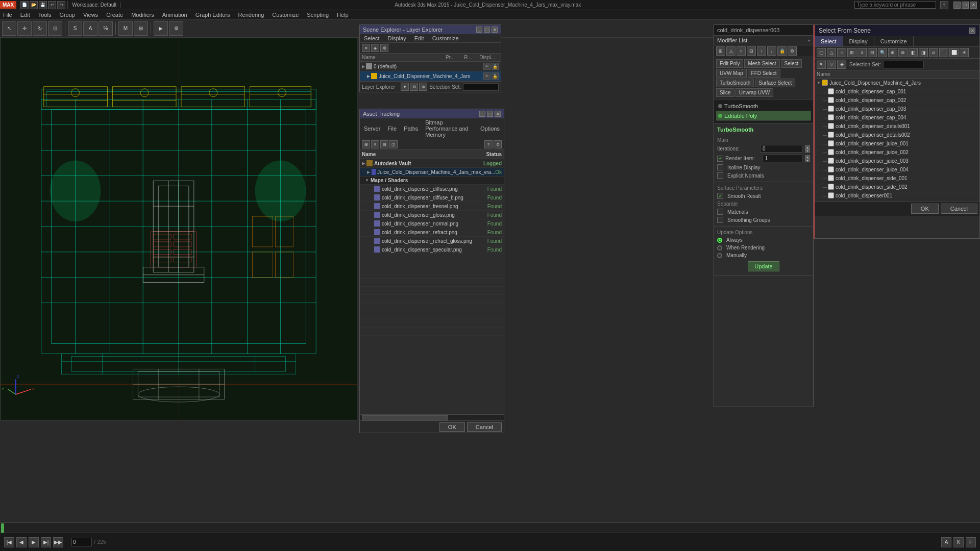 Image resolution: width=980 pixels, height=551 pixels. What do you see at coordinates (482, 114) in the screenshot?
I see `at-minimize: _` at bounding box center [482, 114].